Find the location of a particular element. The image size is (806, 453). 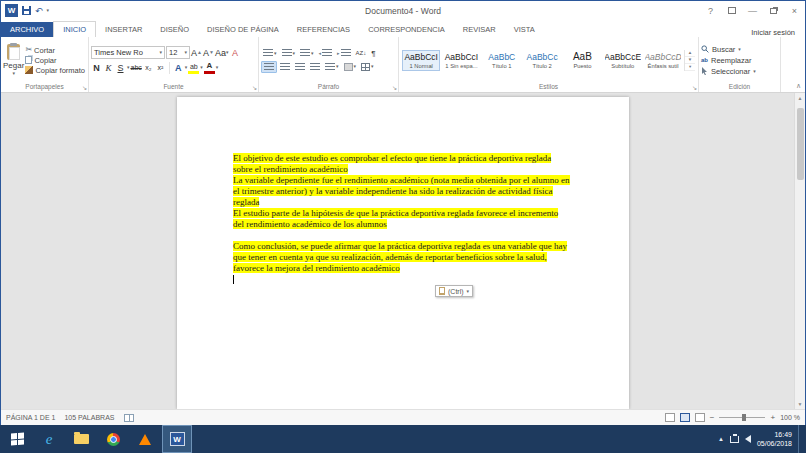

bold-button: N is located at coordinates (96, 68).